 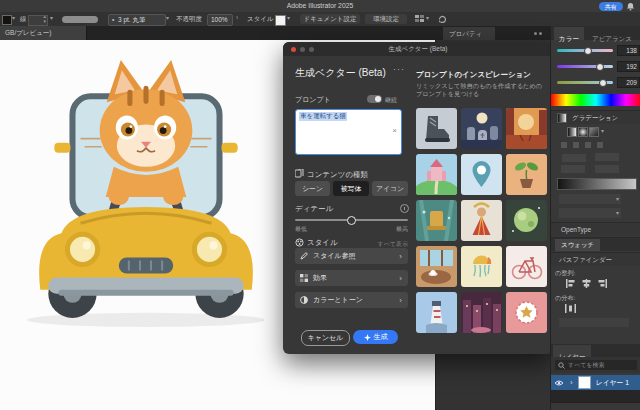 What do you see at coordinates (237, 18) in the screenshot?
I see `opacity-more-icon: ›` at bounding box center [237, 18].